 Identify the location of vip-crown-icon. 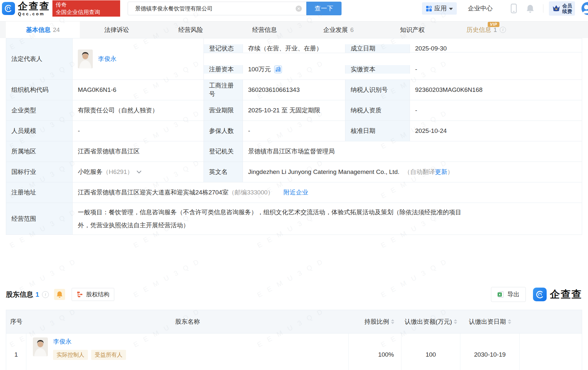
(556, 8).